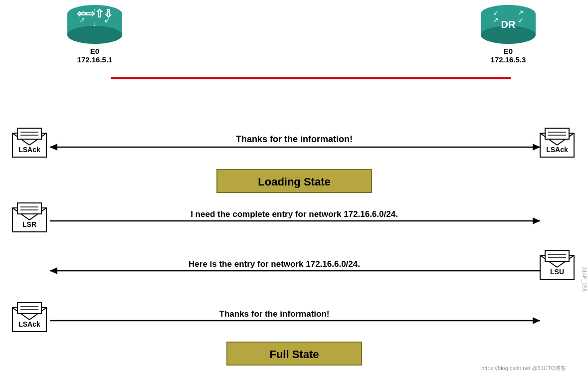 This screenshot has width=588, height=374. What do you see at coordinates (508, 34) in the screenshot?
I see `router-right: DR ↙ ↗ ↗ ↙ E0 172.16.5.3` at bounding box center [508, 34].